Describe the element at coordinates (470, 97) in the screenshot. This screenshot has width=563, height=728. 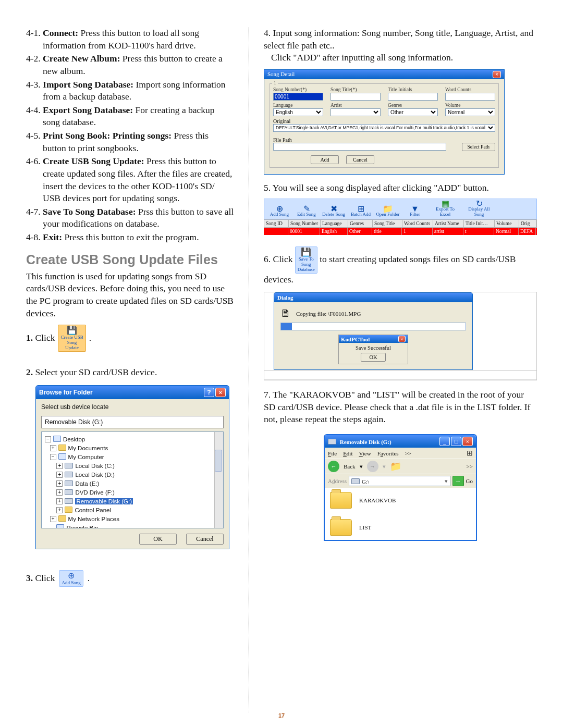
I see `word-counts-input` at that location.